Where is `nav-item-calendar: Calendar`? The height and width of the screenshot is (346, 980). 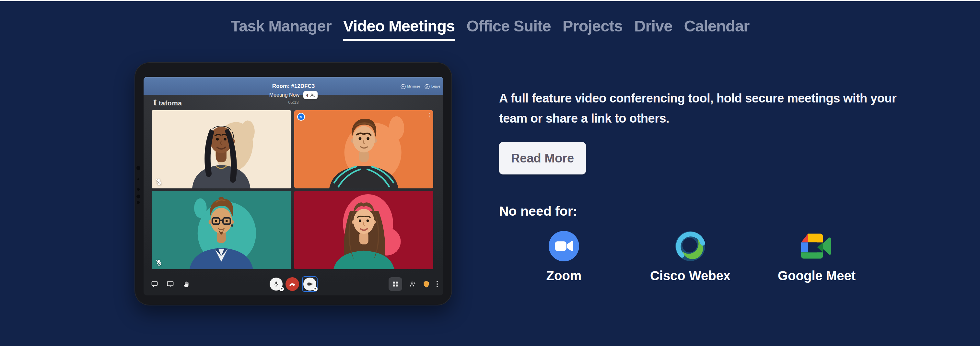 nav-item-calendar: Calendar is located at coordinates (717, 29).